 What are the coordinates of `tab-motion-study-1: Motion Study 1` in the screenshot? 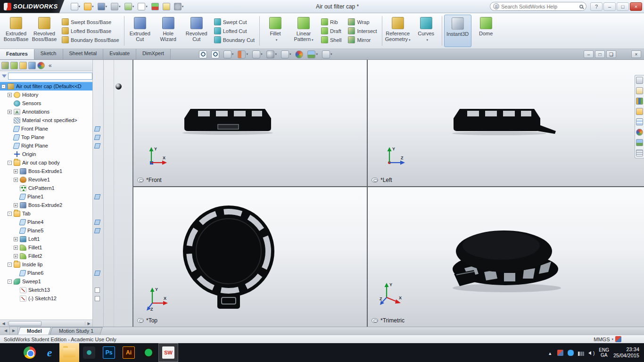 It's located at (76, 331).